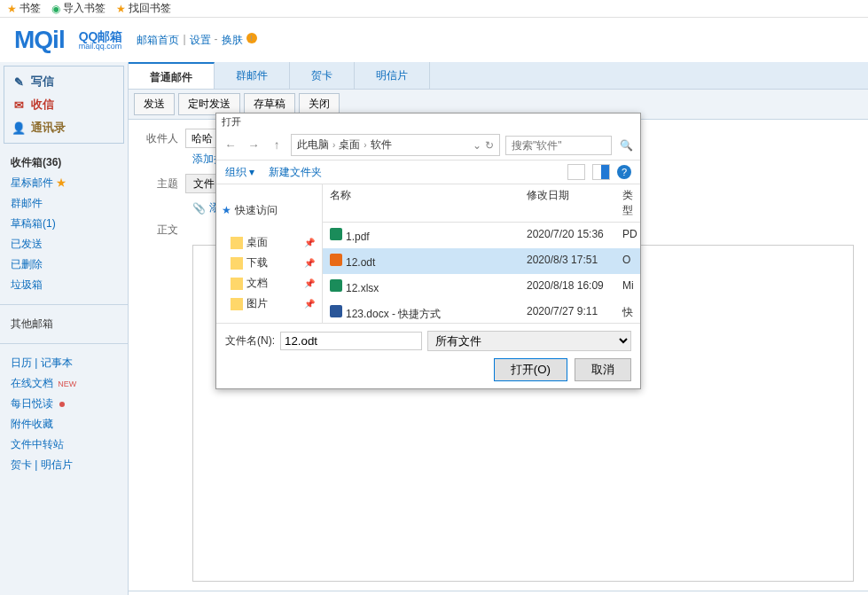  What do you see at coordinates (64, 424) in the screenshot?
I see `attach-fav-link: 附件收藏` at bounding box center [64, 424].